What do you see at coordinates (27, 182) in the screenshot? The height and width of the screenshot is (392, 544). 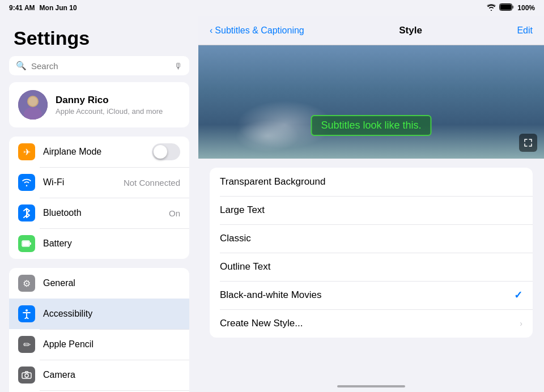 I see `wifi-settings-icon` at bounding box center [27, 182].